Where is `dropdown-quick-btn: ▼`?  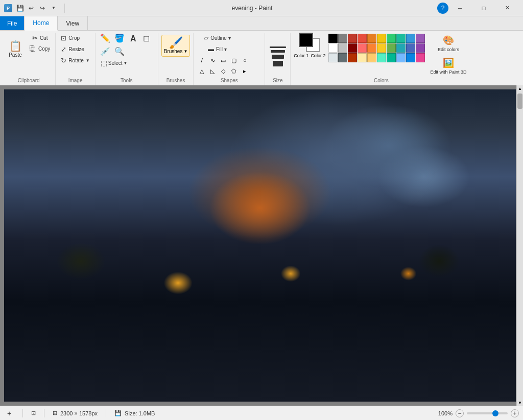
dropdown-quick-btn: ▼ is located at coordinates (54, 8).